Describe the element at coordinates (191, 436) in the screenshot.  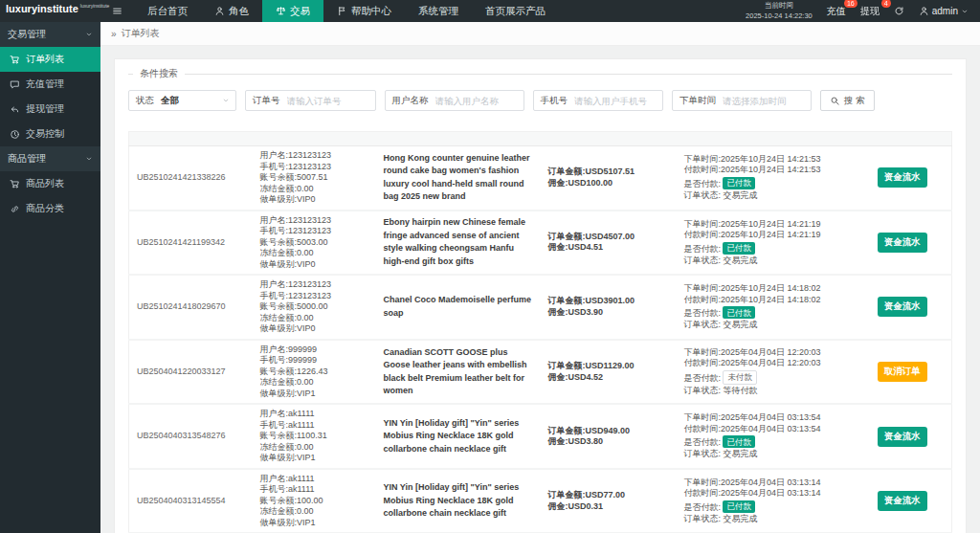
I see `order-number: UB2504040313548276` at that location.